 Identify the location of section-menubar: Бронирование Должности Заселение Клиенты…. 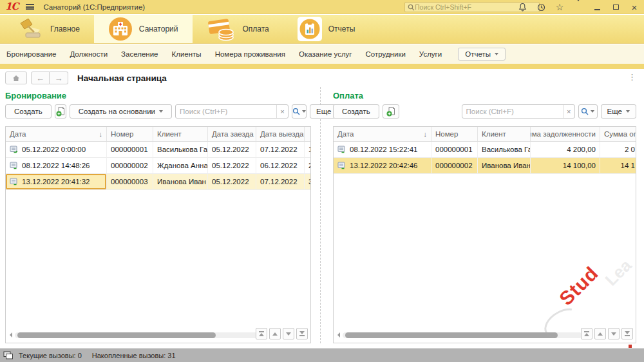
(322, 54).